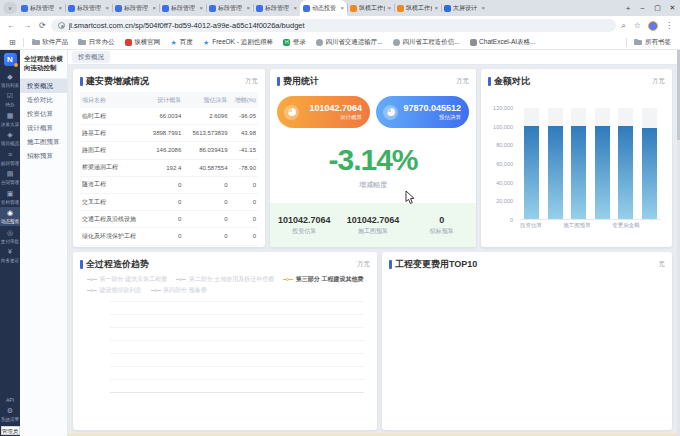  Describe the element at coordinates (490, 82) in the screenshot. I see `panel-title-bar` at that location.